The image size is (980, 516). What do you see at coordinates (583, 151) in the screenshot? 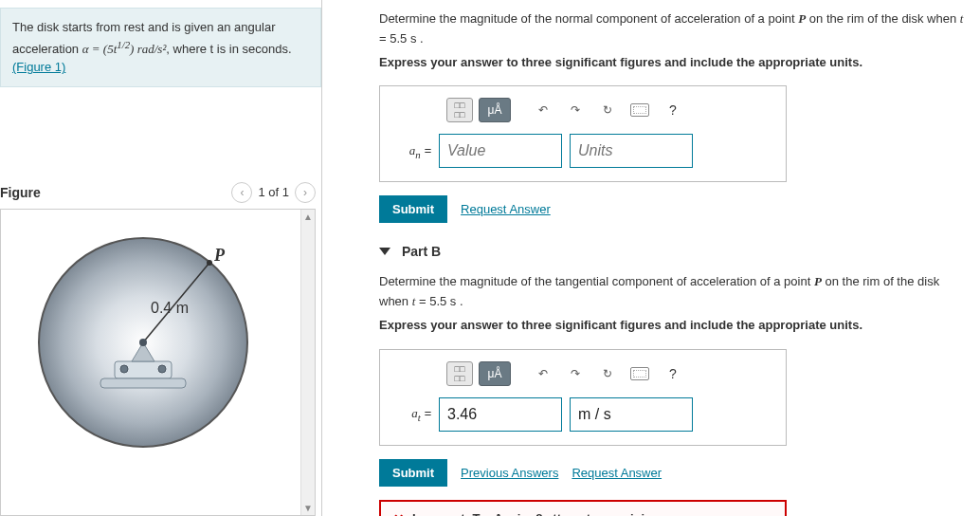
I see `part-a-input-row: an =` at bounding box center [583, 151].